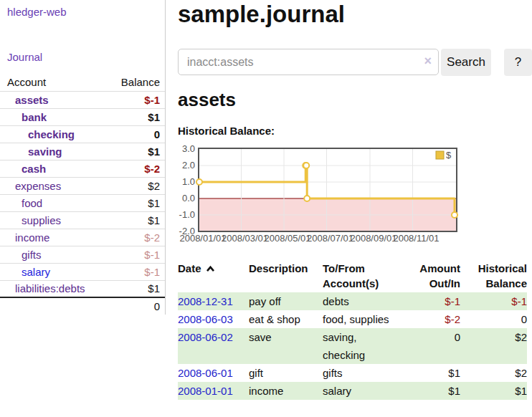 The height and width of the screenshot is (417, 532). What do you see at coordinates (82, 220) in the screenshot?
I see `account-row: supplies$1` at bounding box center [82, 220].